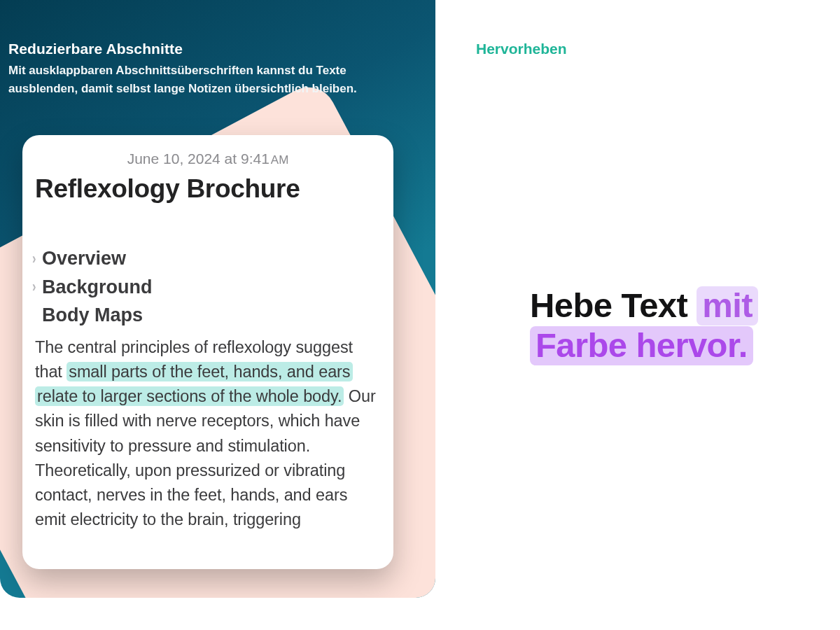 This screenshot has height=630, width=840. What do you see at coordinates (84, 259) in the screenshot?
I see `section-label: Overview` at bounding box center [84, 259].